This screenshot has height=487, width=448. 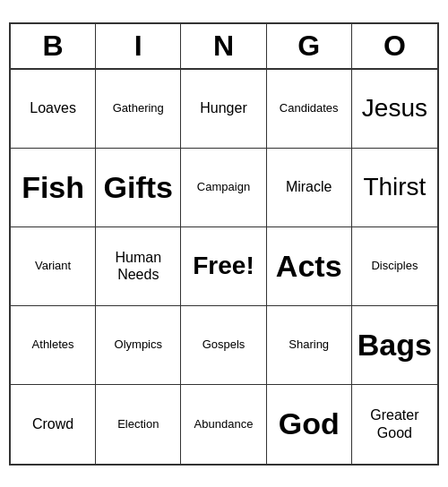 I want to click on header-row: BINGO, so click(x=224, y=47).